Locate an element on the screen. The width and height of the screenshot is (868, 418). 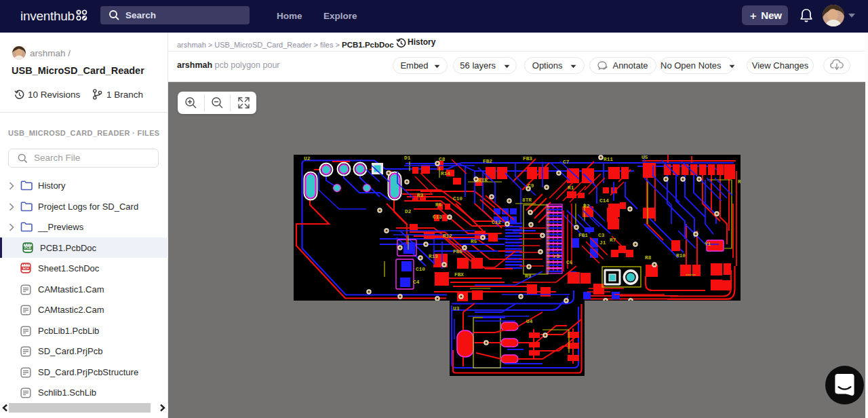
svg-text: C12 is located at coordinates (496, 223).